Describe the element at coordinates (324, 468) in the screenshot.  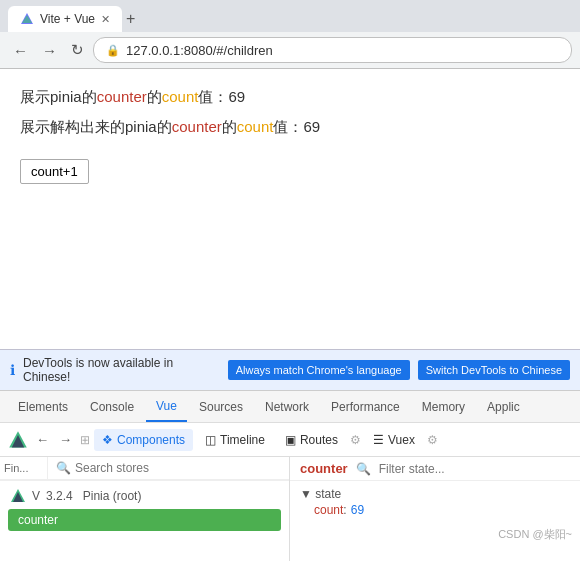
I see `right-store-name: counter` at that location.